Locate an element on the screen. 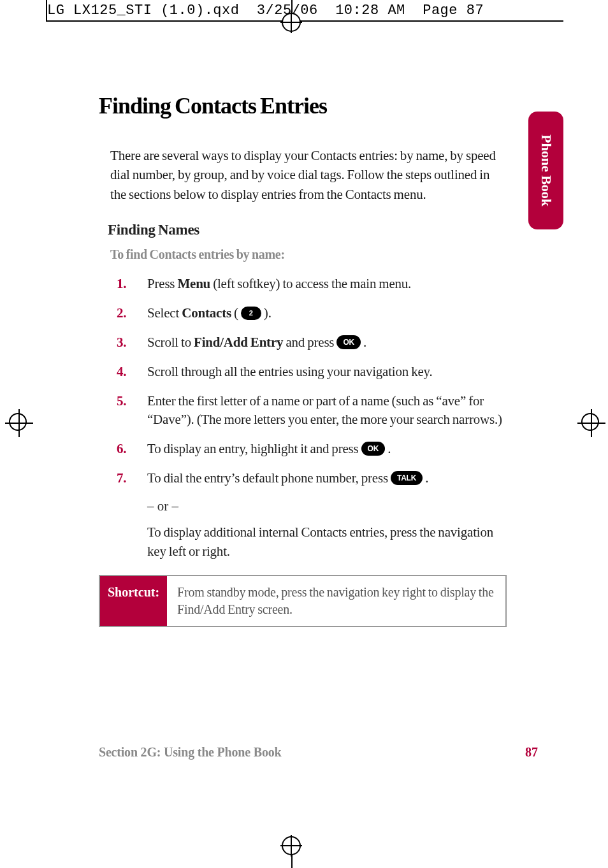 The width and height of the screenshot is (608, 868). step-text: Press is located at coordinates (162, 284).